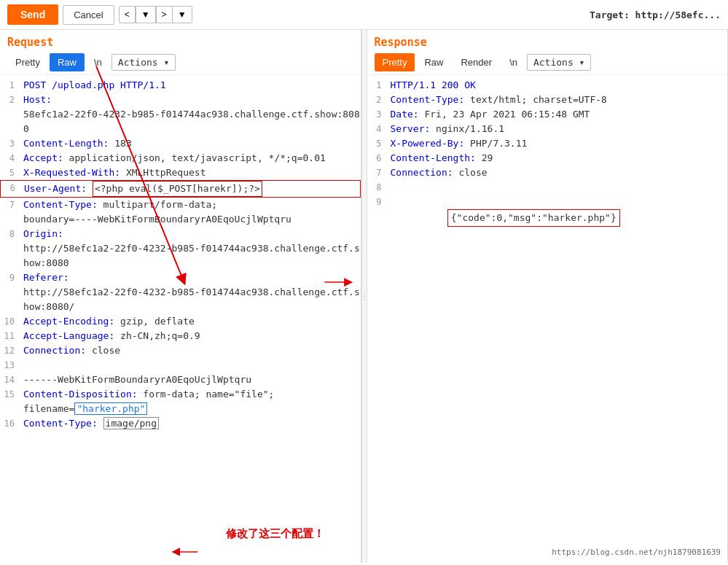 The height and width of the screenshot is (565, 728). What do you see at coordinates (88, 15) in the screenshot?
I see `cancel-button: Cancel` at bounding box center [88, 15].